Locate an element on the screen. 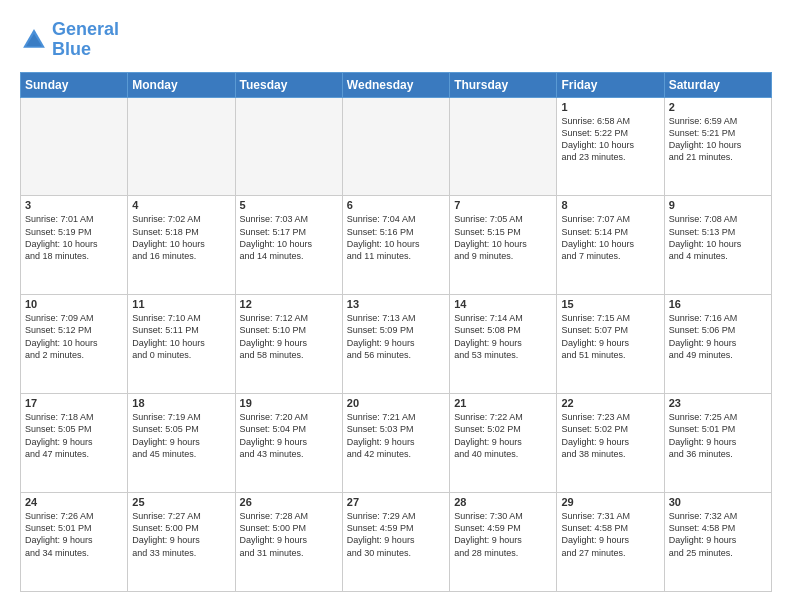 The image size is (792, 612). calendar-cell: 24Sunrise: 7:26 AMSunset: 5:01 PMDayligh… is located at coordinates (74, 542).